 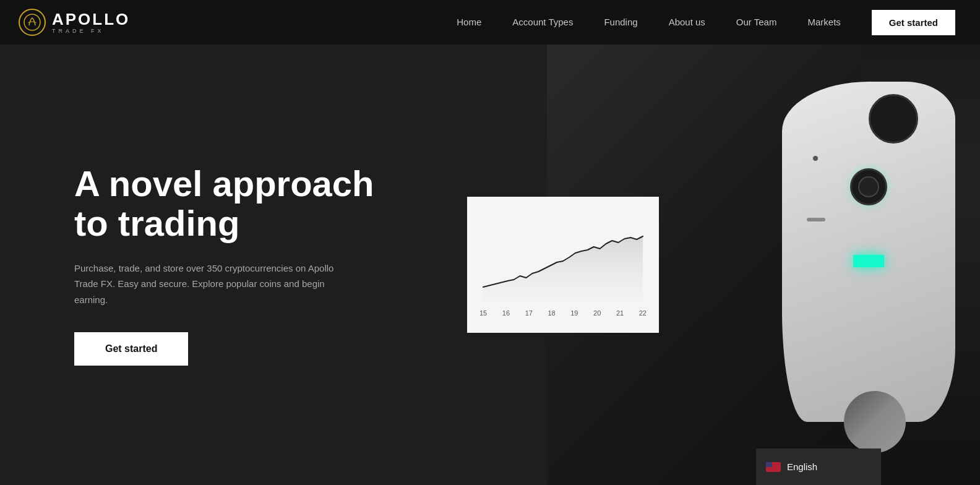 What do you see at coordinates (875, 422) in the screenshot?
I see `robot-circle-bottom` at bounding box center [875, 422].